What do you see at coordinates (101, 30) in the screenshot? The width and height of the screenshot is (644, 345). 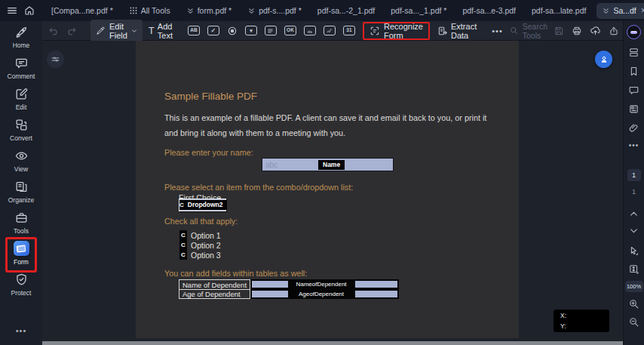 I see `edit-field-icon` at bounding box center [101, 30].